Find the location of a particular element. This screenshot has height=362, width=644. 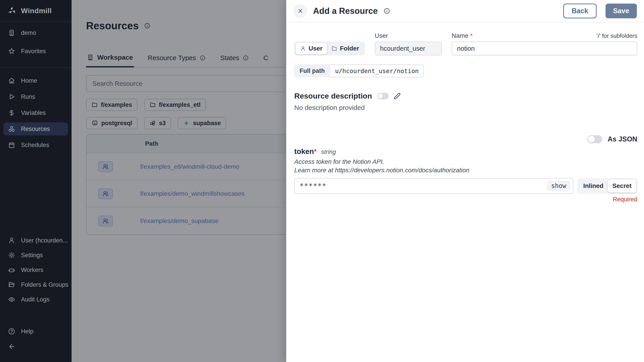

sidebar-item-folders-groups: Folders & Groups is located at coordinates (36, 285).